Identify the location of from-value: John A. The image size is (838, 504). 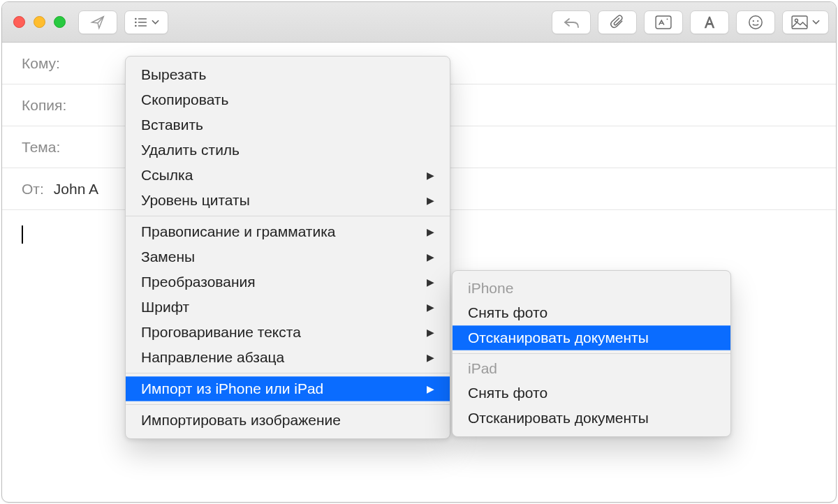
(76, 189).